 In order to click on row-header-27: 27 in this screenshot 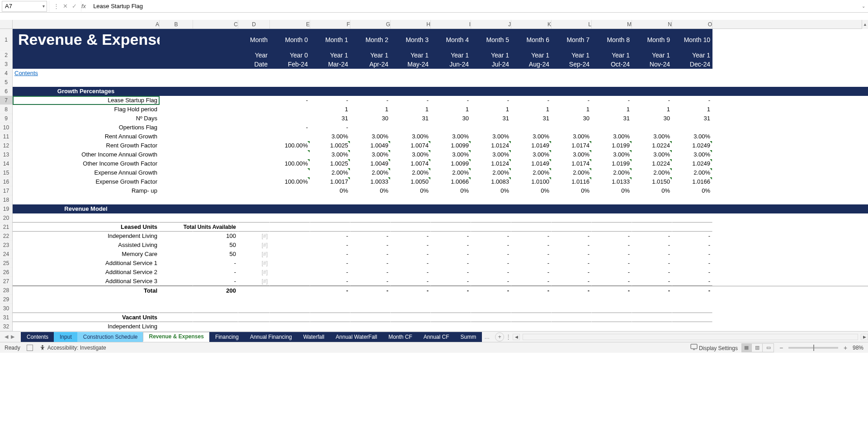, I will do `click(6, 281)`.